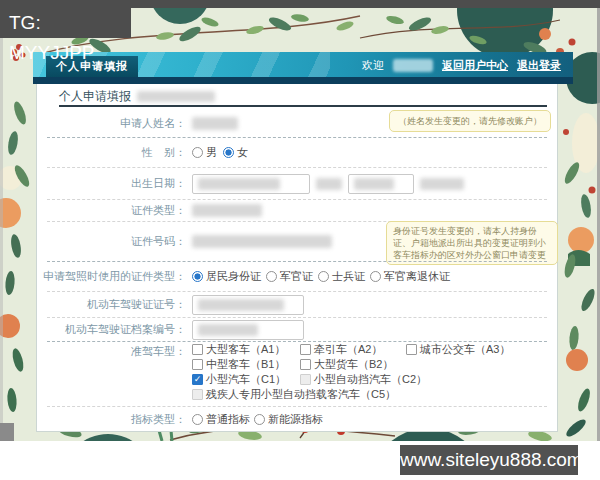  Describe the element at coordinates (303, 106) in the screenshot. I see `title-rule` at that location.